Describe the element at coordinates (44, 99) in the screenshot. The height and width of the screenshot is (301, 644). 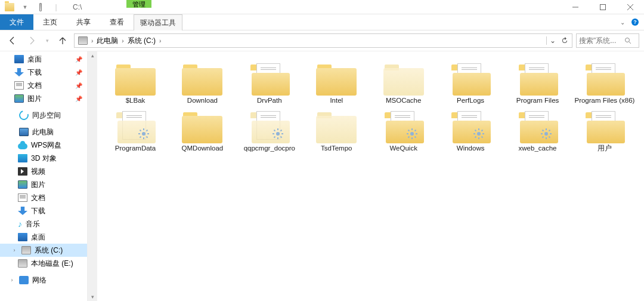
I see `sidebar-item: 图片 📌` at that location.